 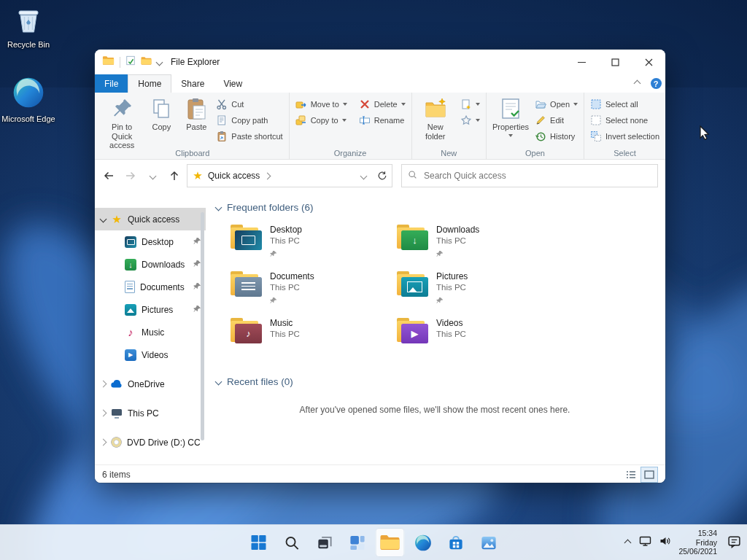 What do you see at coordinates (150, 413) in the screenshot?
I see `sidebar-item-this-pc: This PC` at bounding box center [150, 413].